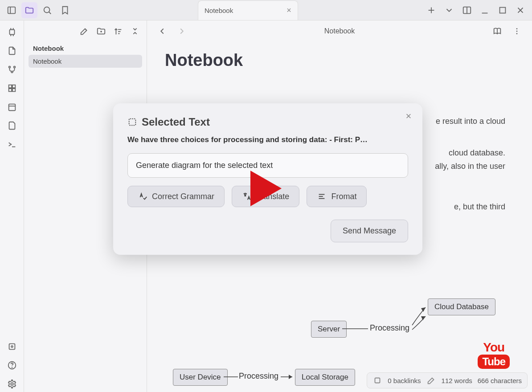  Describe the element at coordinates (369, 231) in the screenshot. I see `send-message-button: Send Message` at that location.